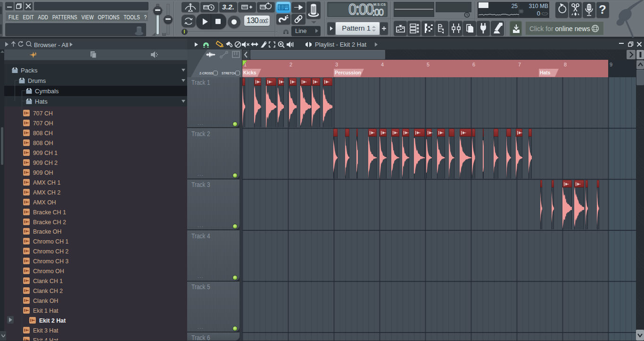 This screenshot has width=644, height=341. I want to click on svg-text: 3.2., so click(228, 7).